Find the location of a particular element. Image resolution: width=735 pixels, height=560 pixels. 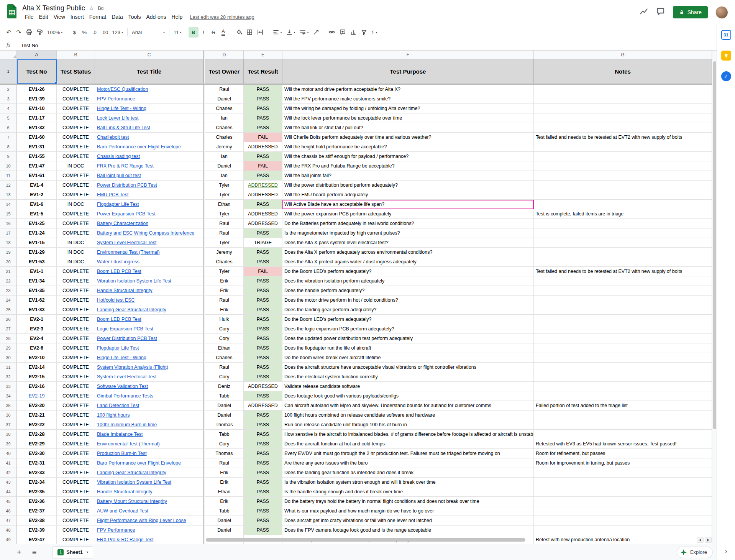

cell-F47: Does aircraft get into crazy vibrations … is located at coordinates (408, 521).